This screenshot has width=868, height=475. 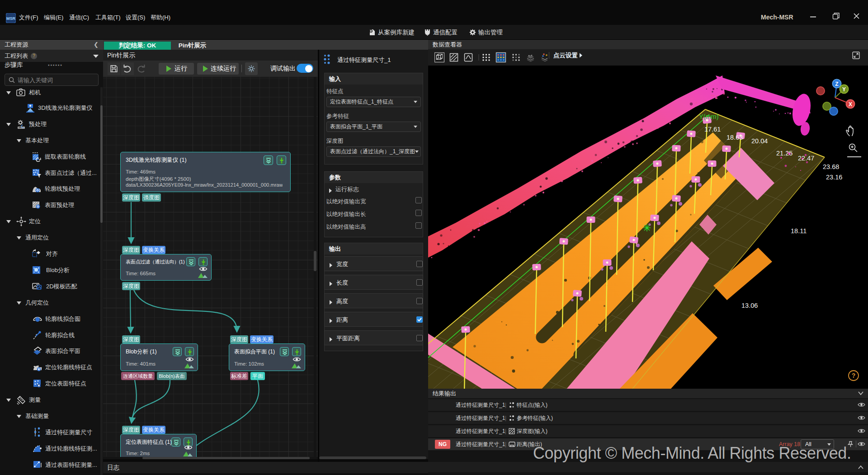 What do you see at coordinates (709, 117) in the screenshot?
I see `svg-text: Y(mm)` at bounding box center [709, 117].